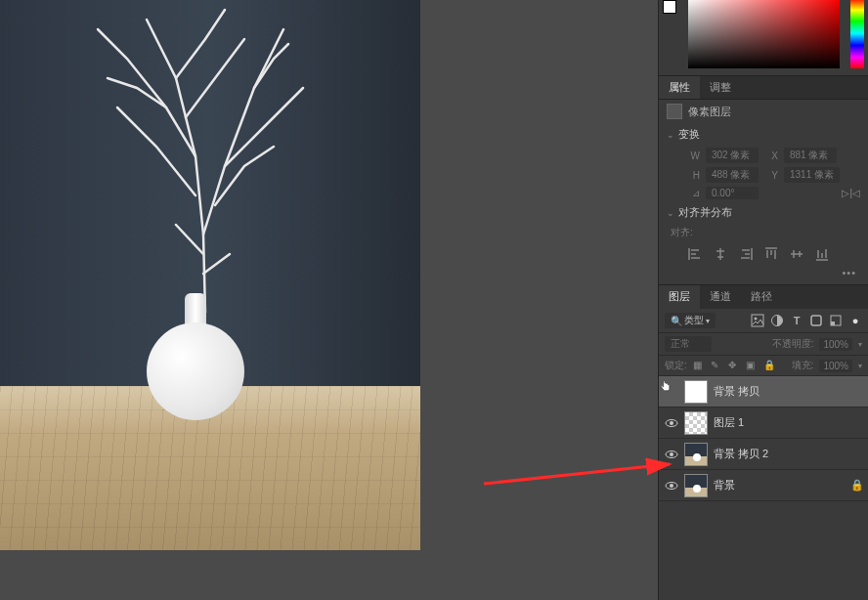 The height and width of the screenshot is (600, 868). I want to click on tab-properties: 属性, so click(679, 88).